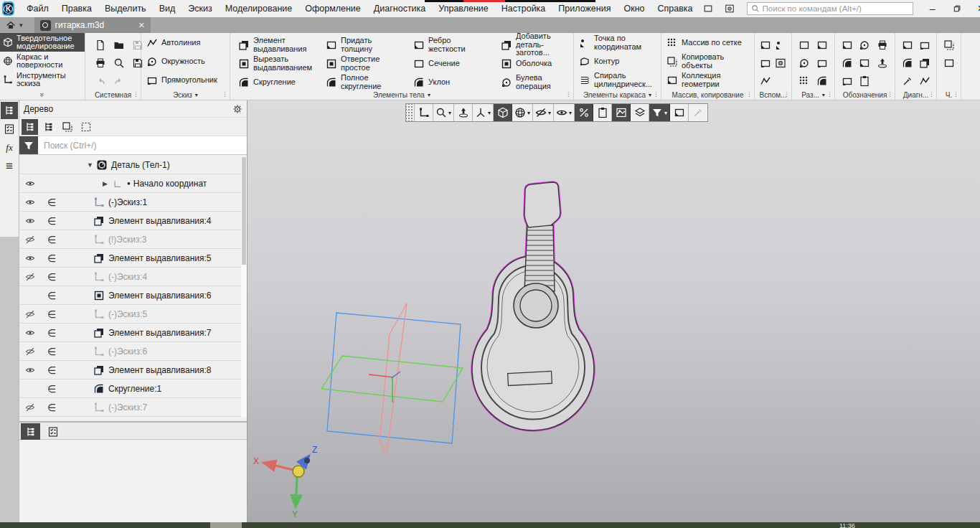 The width and height of the screenshot is (980, 528). Describe the element at coordinates (131, 240) in the screenshot. I see `tree-row-sketch: ∈ (!)Эскиз:3` at that location.